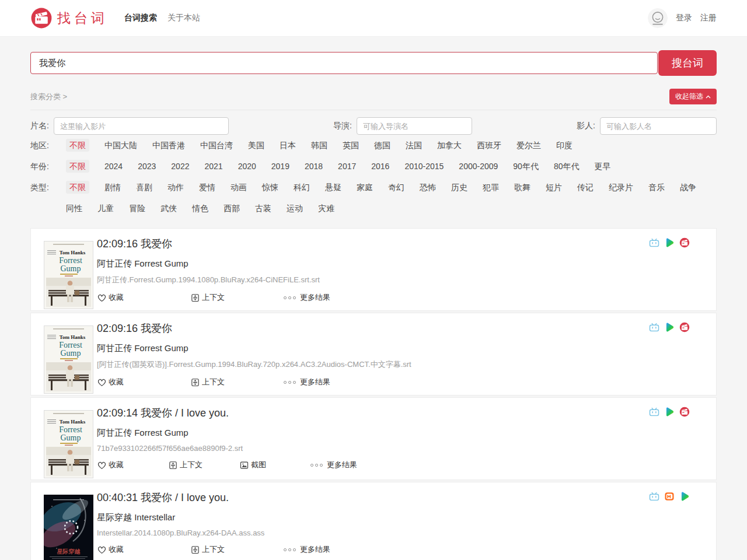  What do you see at coordinates (347, 166) in the screenshot?
I see `filter-option: 2017` at bounding box center [347, 166].